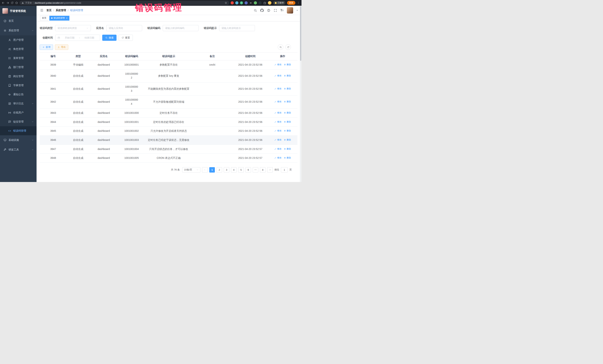 The image size is (603, 364). Describe the element at coordinates (237, 28) in the screenshot. I see `error-message-input` at that location.